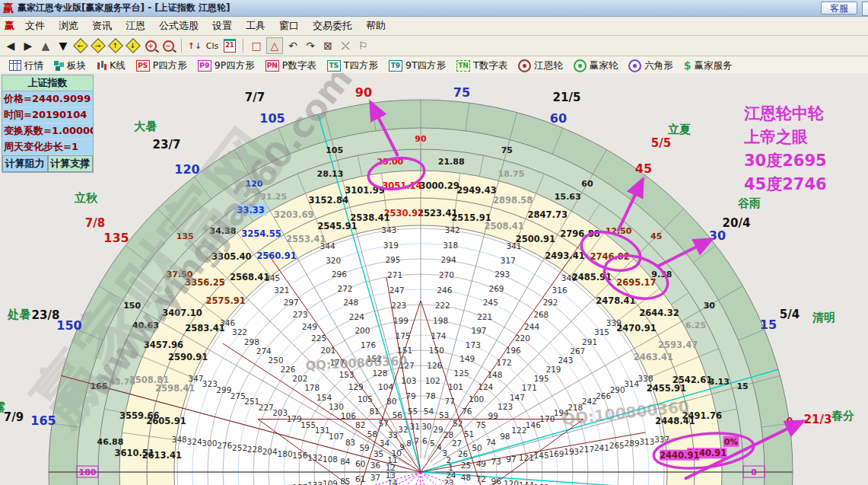 This screenshot has height=485, width=868. What do you see at coordinates (411, 396) in the screenshot?
I see `svg-text: 79` at bounding box center [411, 396].